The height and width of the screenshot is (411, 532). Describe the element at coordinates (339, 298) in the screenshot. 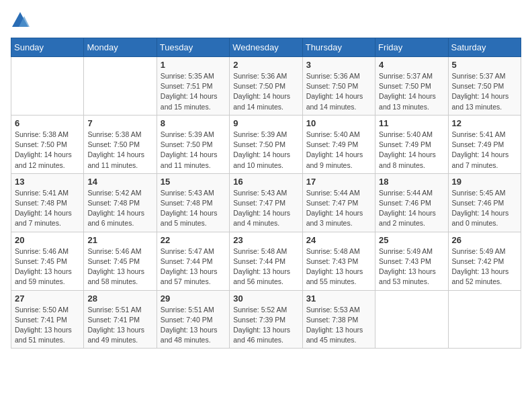

I see `day-number: 31` at that location.